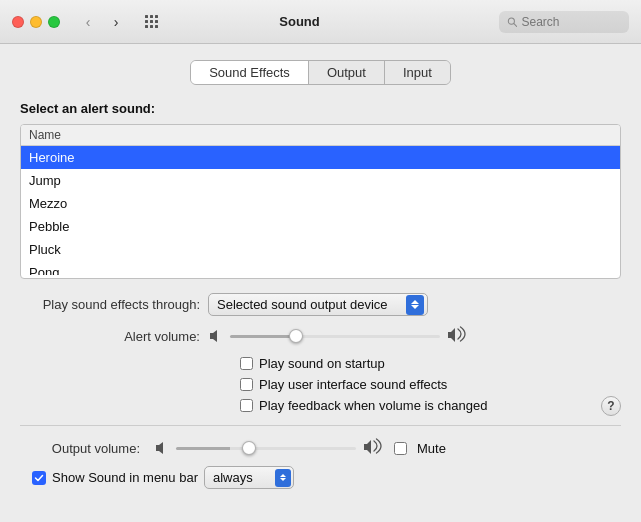  I want to click on sound-item-mezzo: Mezzo, so click(320, 204).